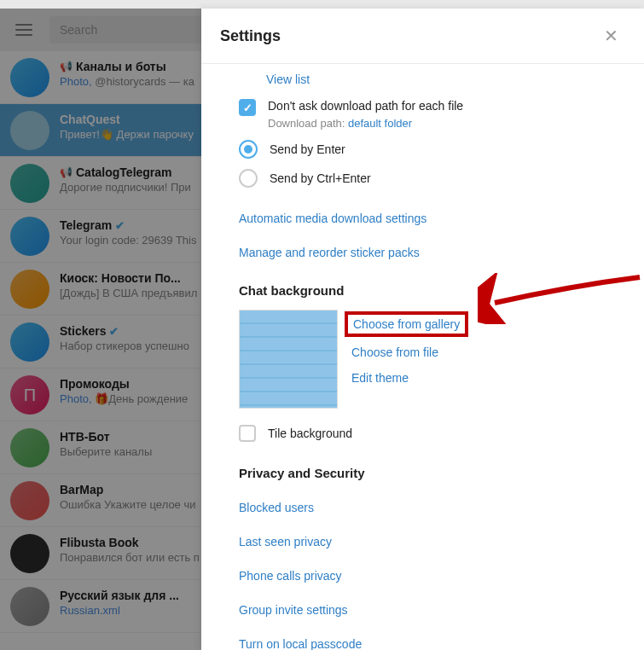 Image resolution: width=644 pixels, height=650 pixels. I want to click on download-path-label: Download path: default folder, so click(365, 123).